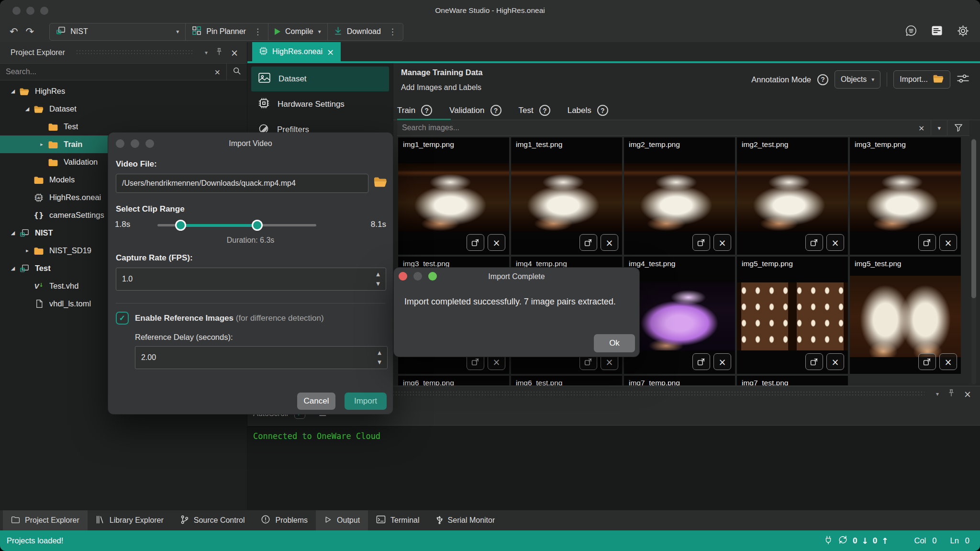 The height and width of the screenshot is (551, 980). Describe the element at coordinates (454, 196) in the screenshot. I see `image-card: img1_temp.png×` at that location.